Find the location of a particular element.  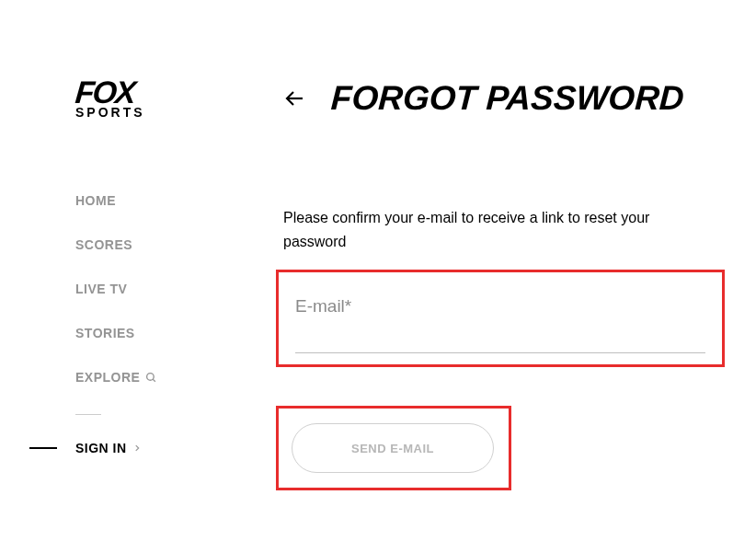

nav-item-stories: STORIES is located at coordinates (158, 333).